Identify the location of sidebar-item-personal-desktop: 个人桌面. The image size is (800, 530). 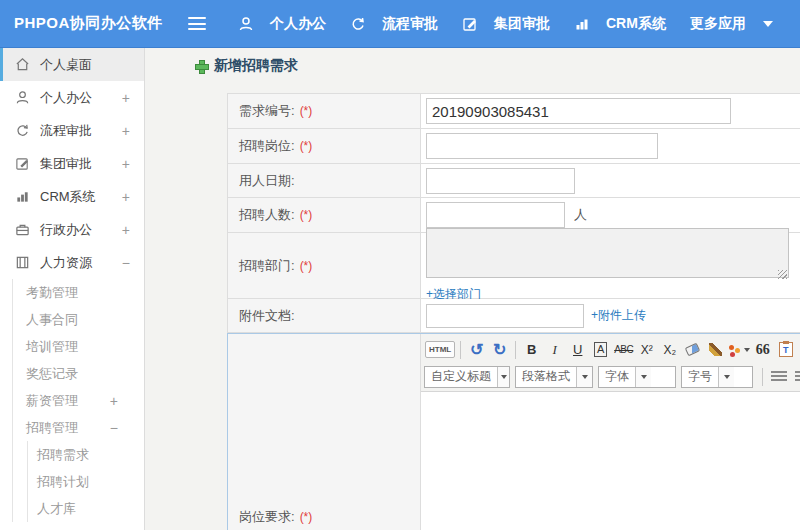
(72, 64).